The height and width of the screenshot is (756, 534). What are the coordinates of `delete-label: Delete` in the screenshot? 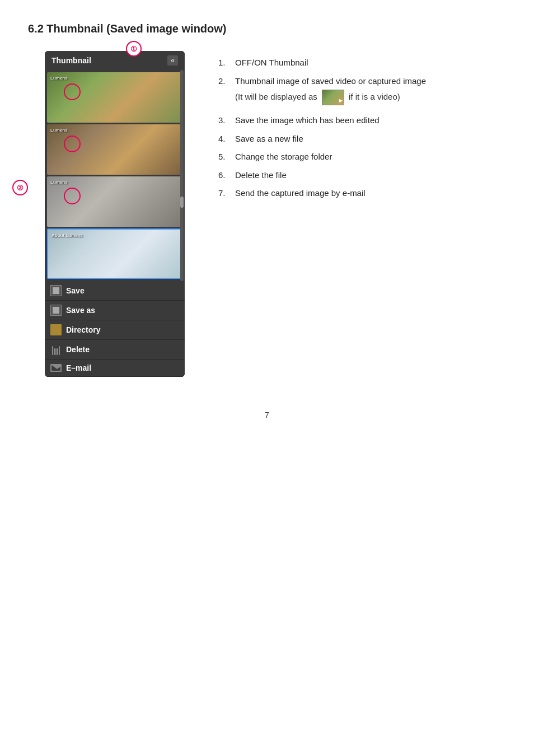 It's located at (78, 349).